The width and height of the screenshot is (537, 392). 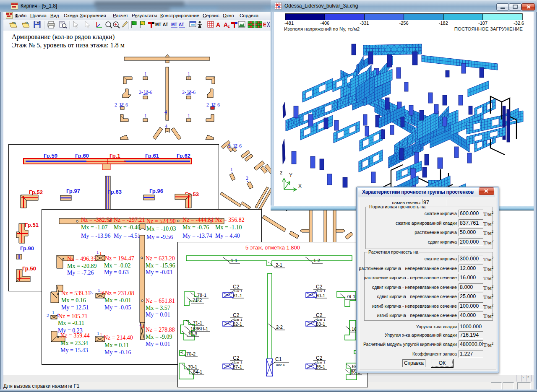 I want to click on svg-text: Mx = -1.07, so click(x=94, y=227).